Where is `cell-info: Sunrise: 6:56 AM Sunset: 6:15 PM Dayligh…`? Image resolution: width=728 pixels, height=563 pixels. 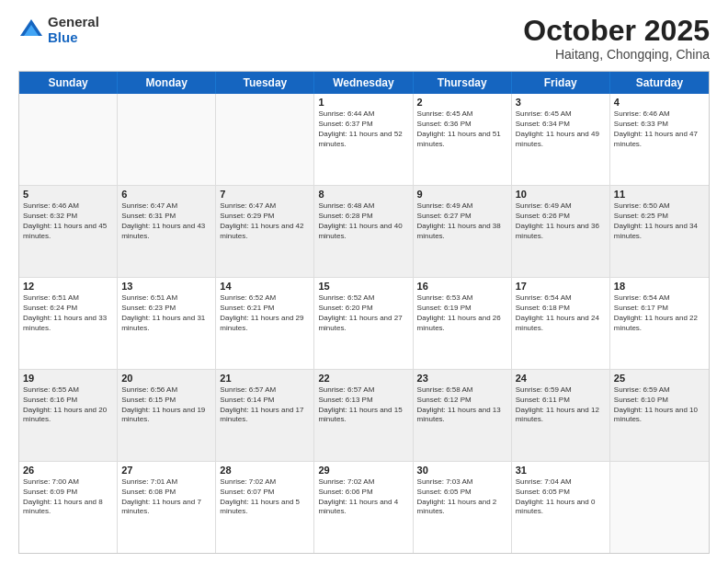 cell-info: Sunrise: 6:56 AM Sunset: 6:15 PM Dayligh… is located at coordinates (166, 405).